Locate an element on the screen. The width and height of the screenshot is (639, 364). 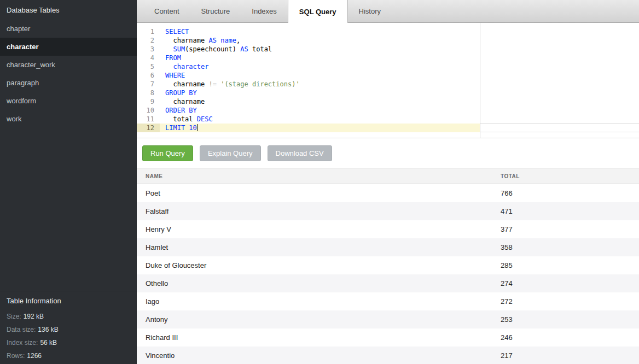
line-number: 6 is located at coordinates (148, 75).